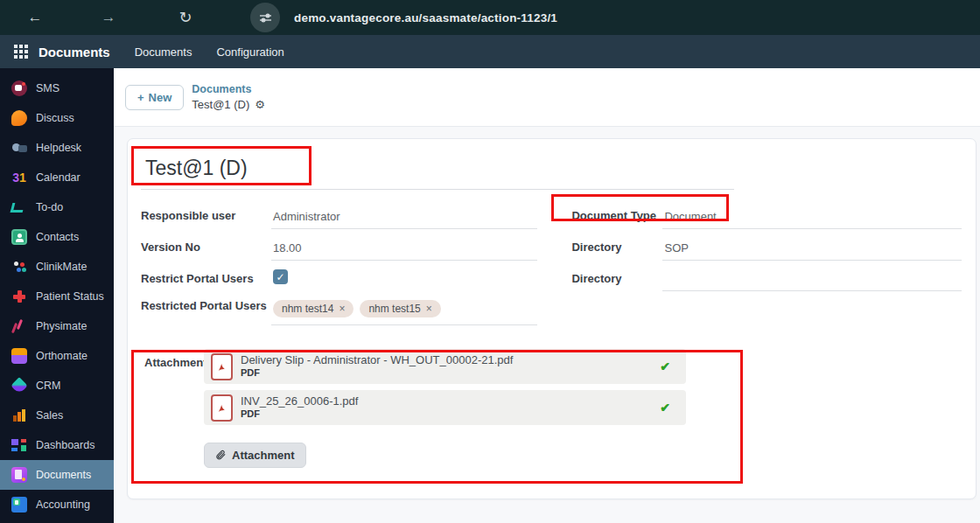 This screenshot has height=523, width=980. I want to click on back-icon: ←, so click(35, 17).